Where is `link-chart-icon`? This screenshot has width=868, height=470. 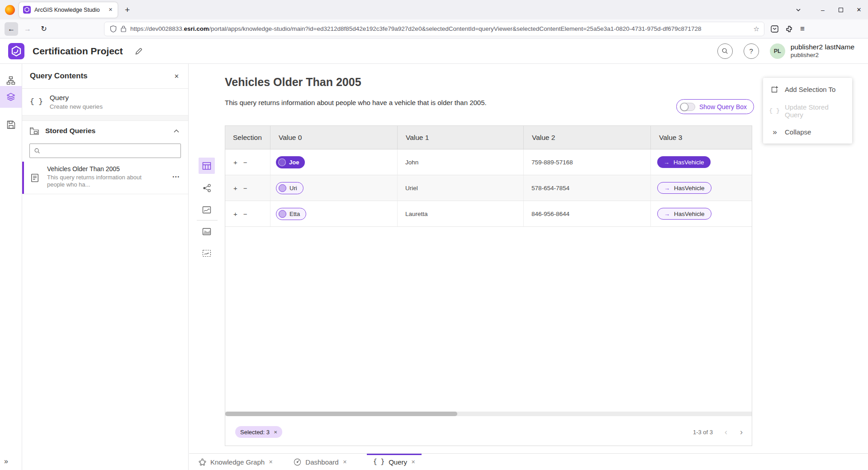
link-chart-icon is located at coordinates (207, 188).